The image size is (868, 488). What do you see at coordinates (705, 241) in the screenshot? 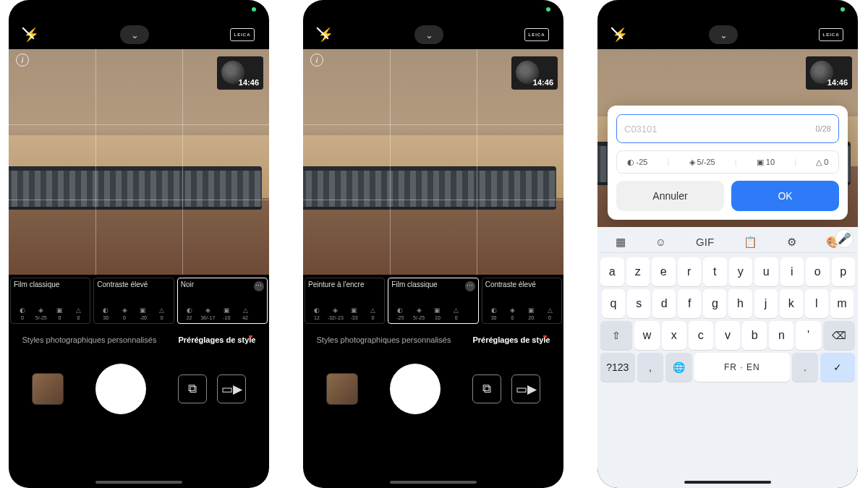
I see `keyboard-toolbar-button: GIF` at bounding box center [705, 241].